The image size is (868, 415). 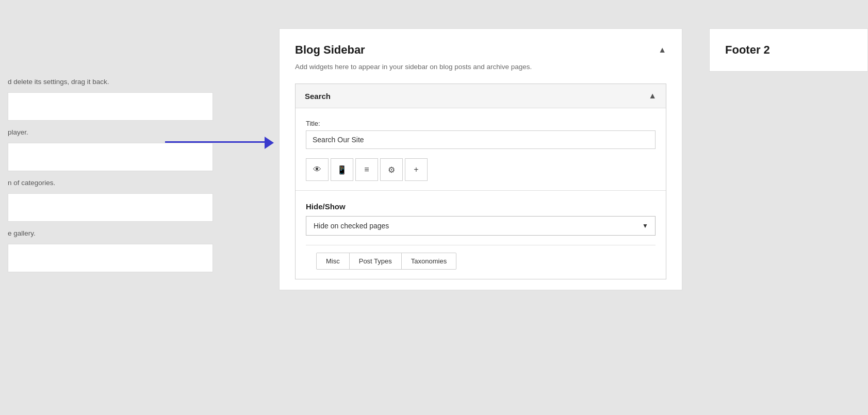 I want to click on mobile-button: 📱, so click(x=342, y=170).